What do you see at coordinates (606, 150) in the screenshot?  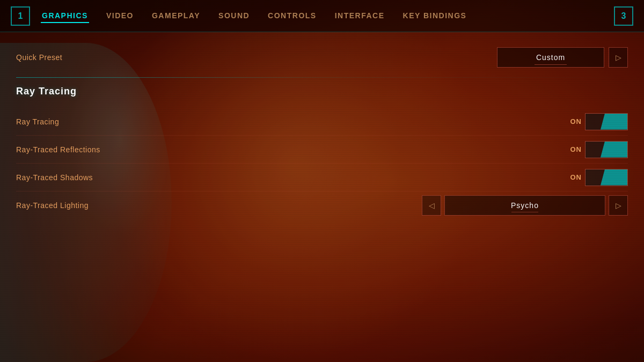 I see `reflections-toggle` at bounding box center [606, 150].